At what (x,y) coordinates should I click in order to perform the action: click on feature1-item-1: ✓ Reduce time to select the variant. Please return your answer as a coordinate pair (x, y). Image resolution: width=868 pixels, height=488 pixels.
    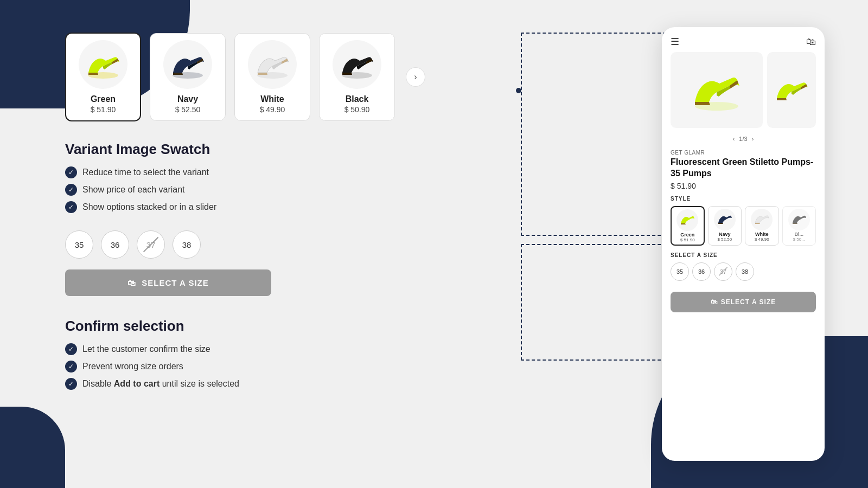
    Looking at the image, I should click on (336, 172).